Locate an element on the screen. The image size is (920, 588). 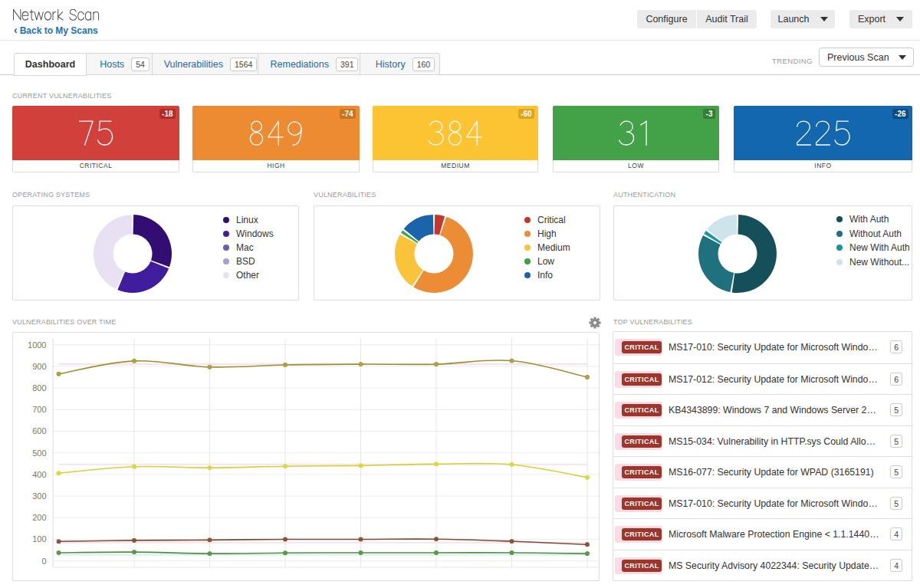
svg-text: 900 is located at coordinates (39, 366).